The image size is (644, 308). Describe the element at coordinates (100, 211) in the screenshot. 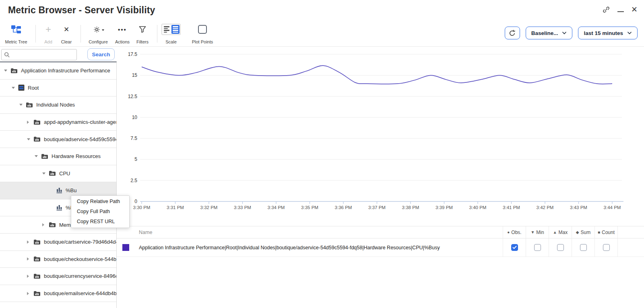

I see `context-menu-item-copy-full-path: Copy Full Path` at that location.